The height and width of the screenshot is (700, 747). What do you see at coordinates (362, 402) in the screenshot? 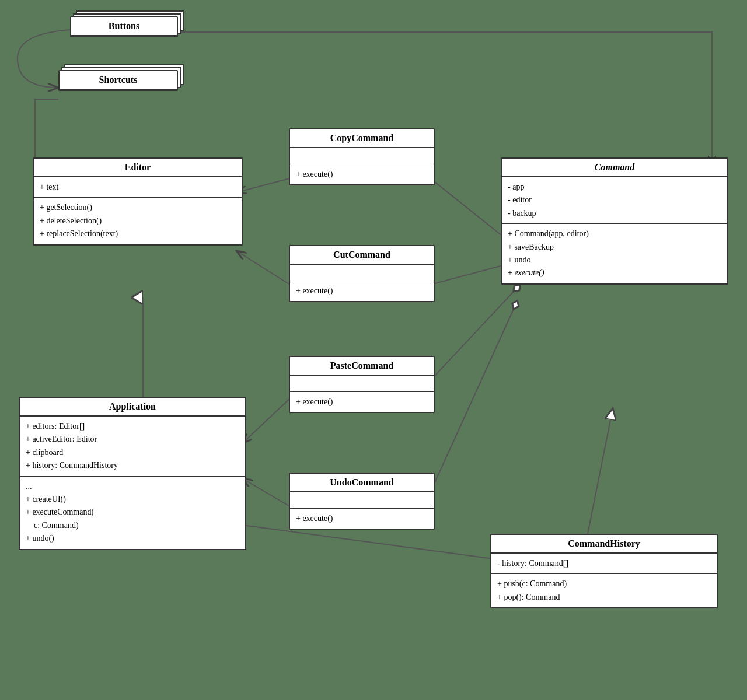
I see `paste-command-section2: + execute()` at bounding box center [362, 402].